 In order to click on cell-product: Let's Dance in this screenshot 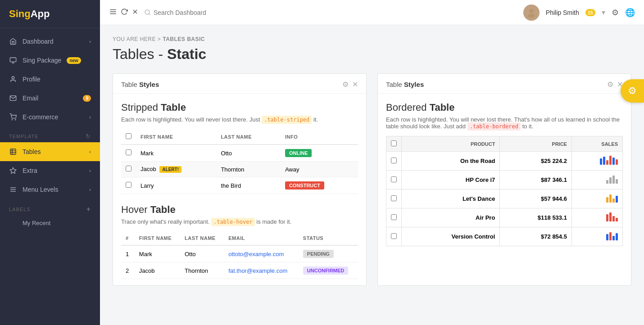, I will do `click(451, 199)`.